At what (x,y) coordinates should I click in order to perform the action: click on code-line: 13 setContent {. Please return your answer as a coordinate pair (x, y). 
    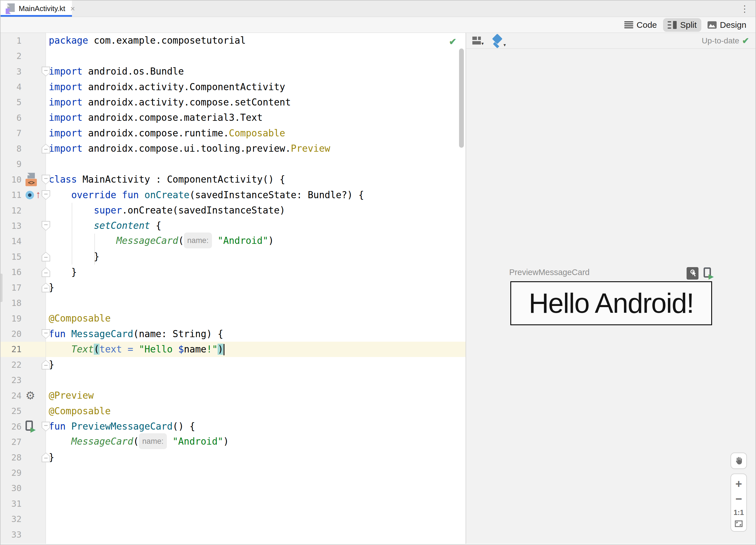
    Looking at the image, I should click on (233, 226).